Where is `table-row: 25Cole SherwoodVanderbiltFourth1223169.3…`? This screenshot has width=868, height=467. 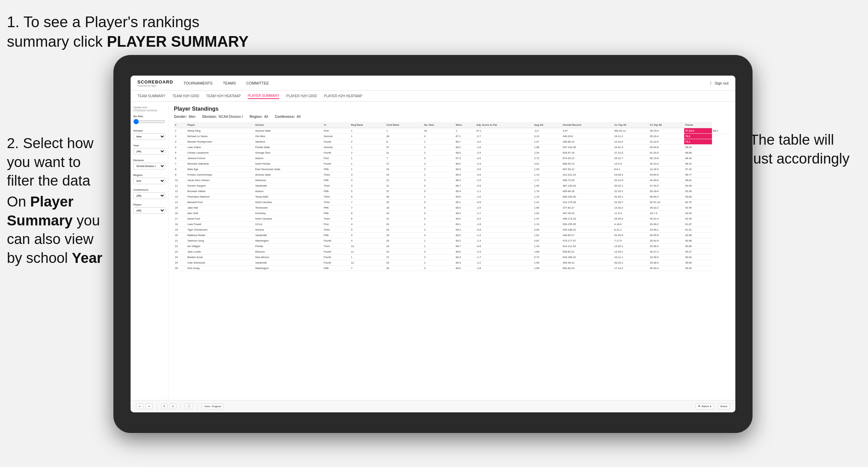
table-row: 25Cole SherwoodVanderbiltFourth1223169.3… is located at coordinates (452, 263).